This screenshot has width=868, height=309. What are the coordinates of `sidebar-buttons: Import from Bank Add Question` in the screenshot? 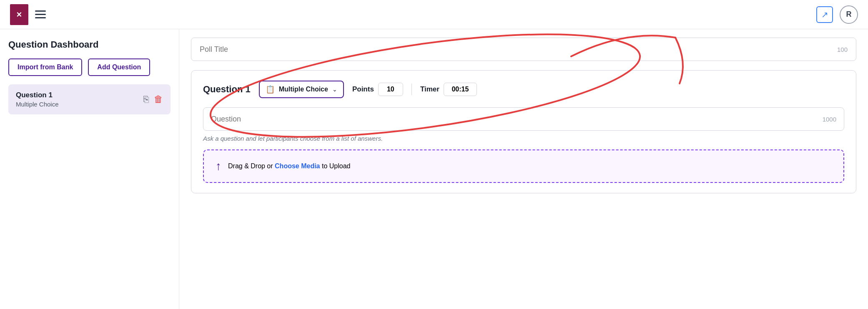 It's located at (89, 67).